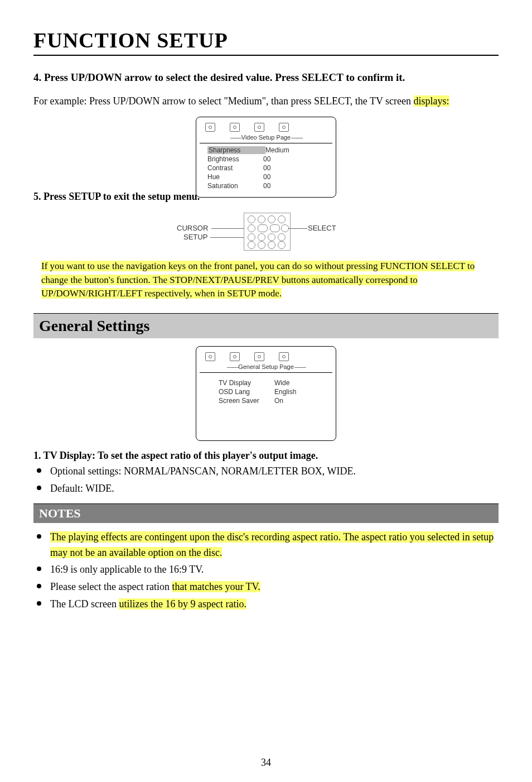  I want to click on osd-row: Sharpness Medium, so click(266, 150).